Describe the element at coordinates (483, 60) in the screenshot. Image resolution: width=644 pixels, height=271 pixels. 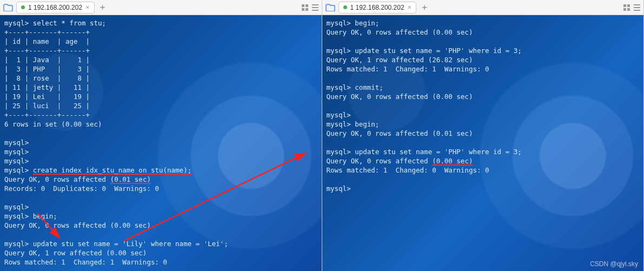
I see `terminal-line: Query OK, 1 row affected (26.82 sec)` at that location.